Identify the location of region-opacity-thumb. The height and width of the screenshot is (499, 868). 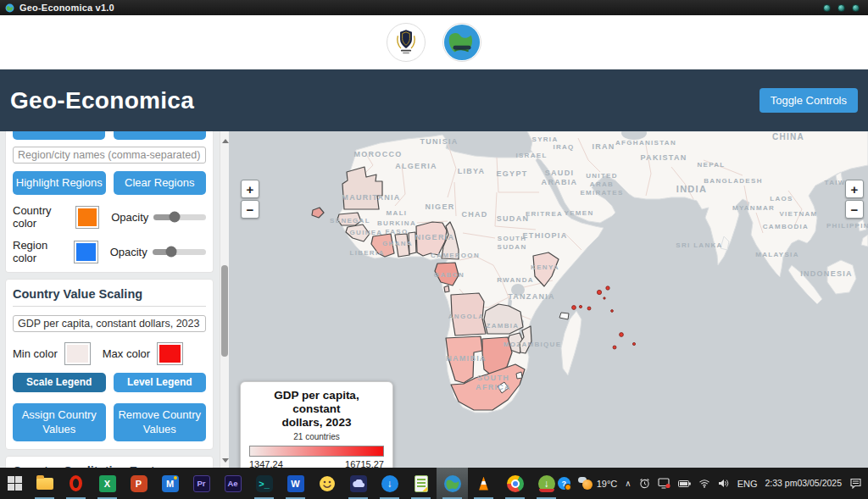
(171, 252).